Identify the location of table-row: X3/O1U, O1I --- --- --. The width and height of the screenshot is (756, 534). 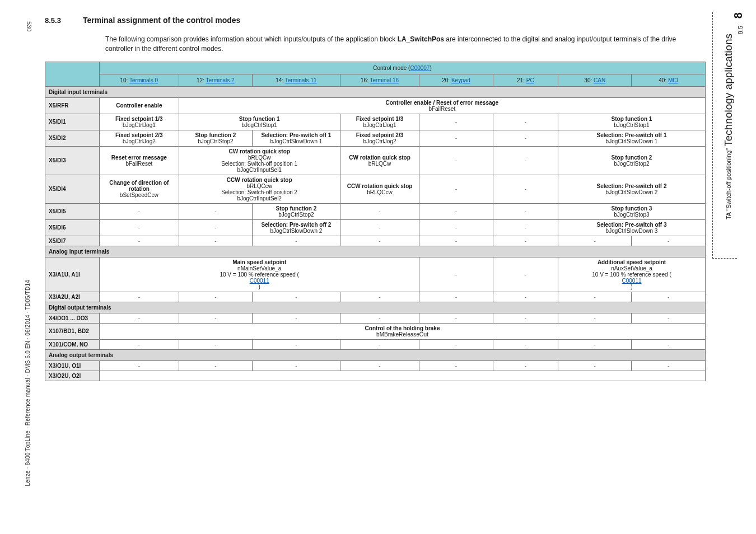
(375, 366).